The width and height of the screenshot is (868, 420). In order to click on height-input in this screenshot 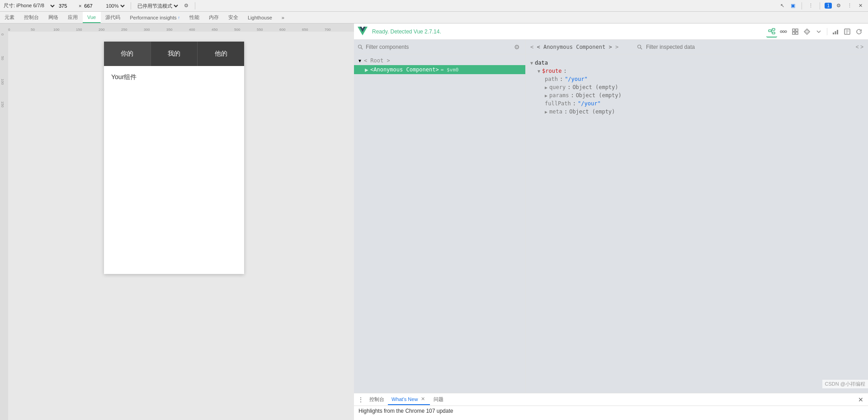, I will do `click(93, 6)`.